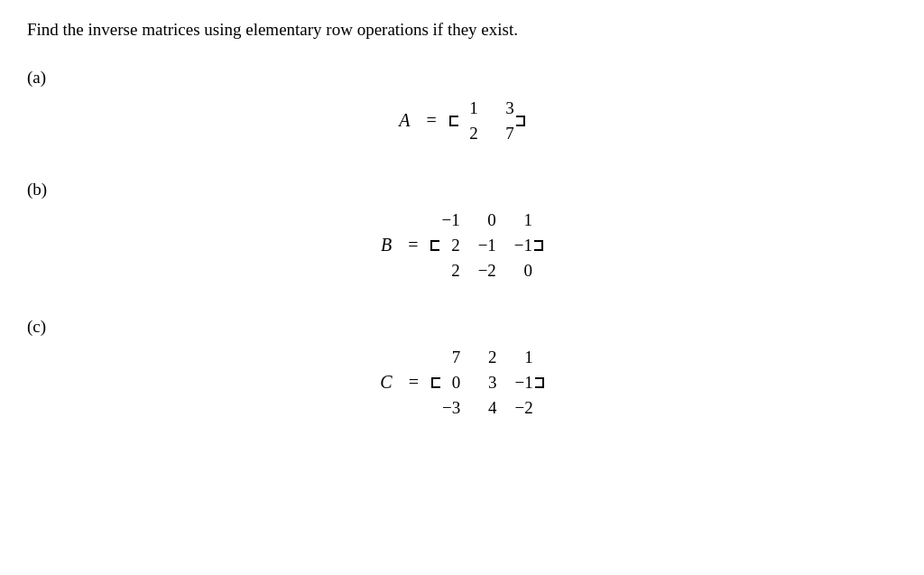  Describe the element at coordinates (404, 121) in the screenshot. I see `part-a-var: A` at that location.